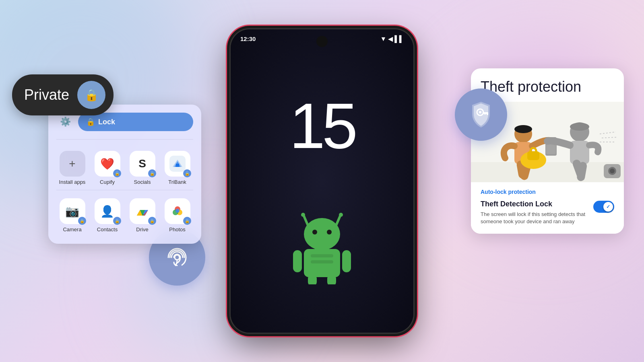 This screenshot has width=644, height=362. What do you see at coordinates (107, 122) in the screenshot?
I see `lock-btn-label: Lock` at bounding box center [107, 122].